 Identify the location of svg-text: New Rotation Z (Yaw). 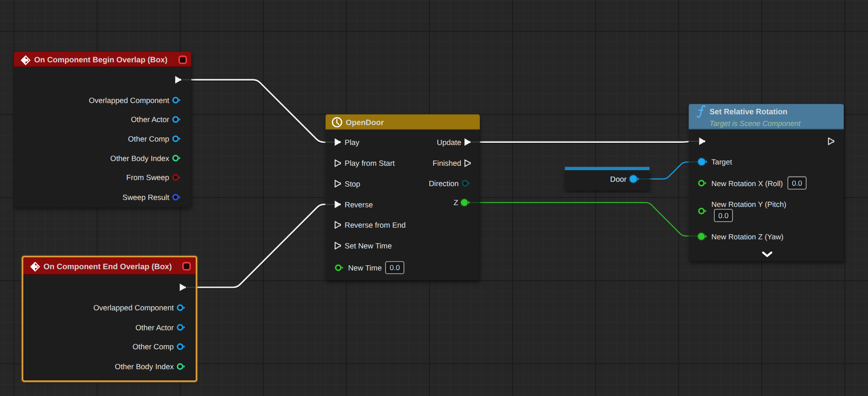
(748, 237).